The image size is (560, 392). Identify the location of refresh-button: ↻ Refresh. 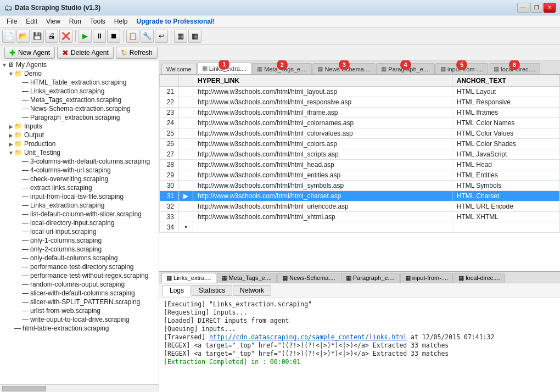
(137, 53).